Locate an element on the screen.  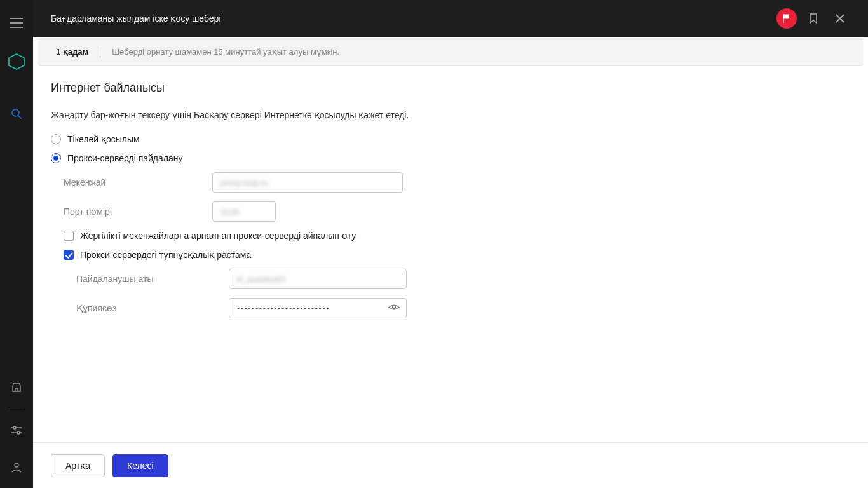
modal-title: Бағдарламаны жылдам іске қосу шебері is located at coordinates (410, 18).